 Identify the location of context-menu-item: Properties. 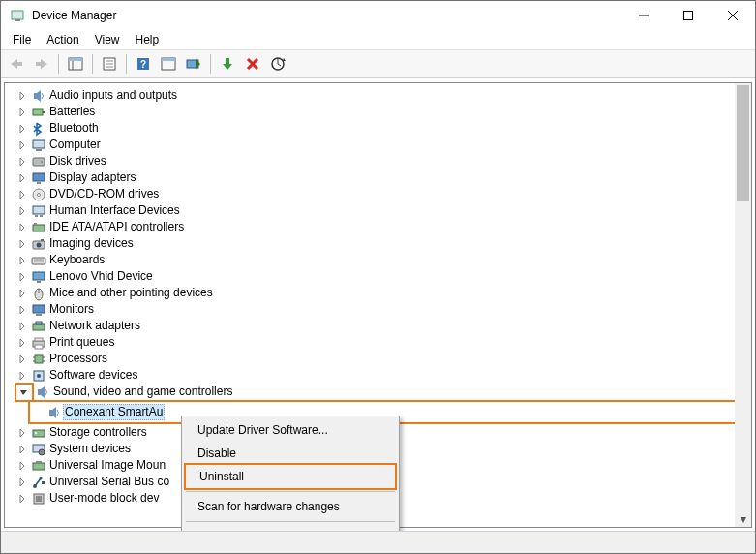
(290, 528).